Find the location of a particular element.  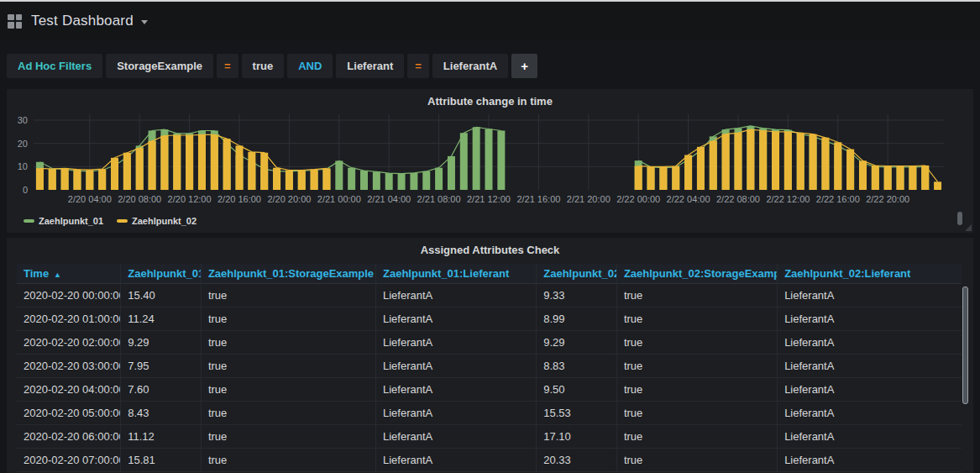

filter-segment-value: true is located at coordinates (264, 66).